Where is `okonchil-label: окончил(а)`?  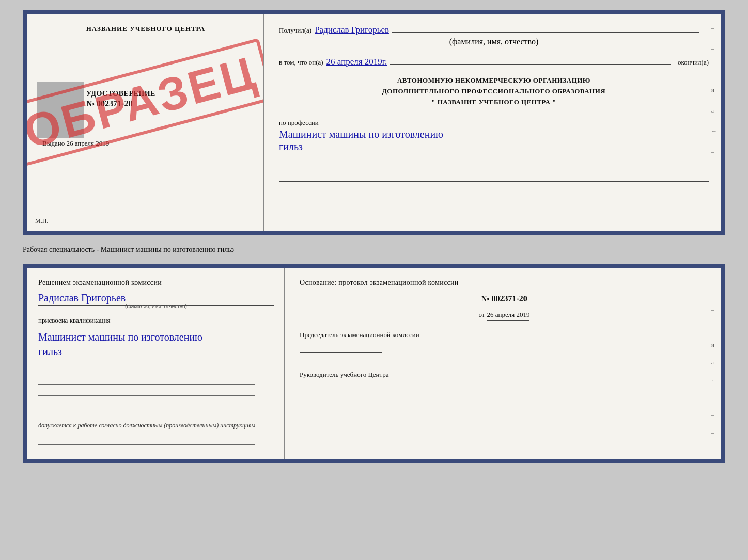 okonchil-label: окончил(а) is located at coordinates (693, 62).